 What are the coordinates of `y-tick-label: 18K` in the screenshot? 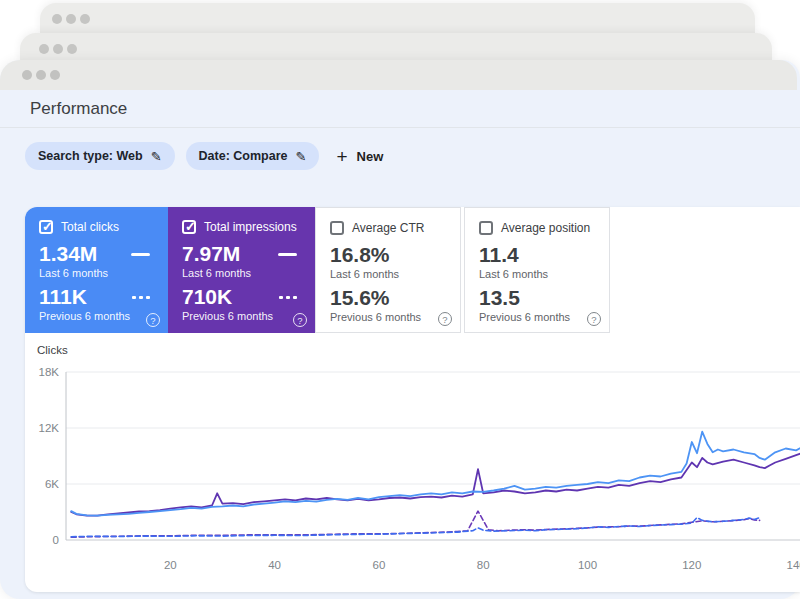 It's located at (50, 372).